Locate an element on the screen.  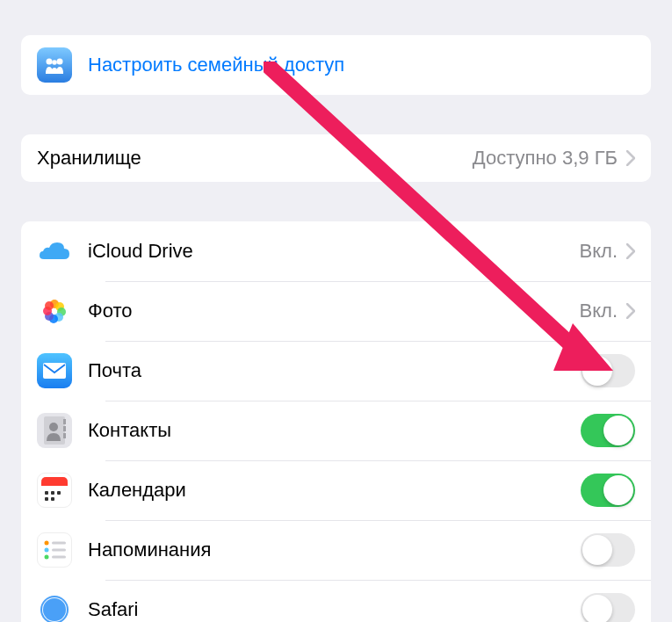
mail-icon is located at coordinates (54, 371).